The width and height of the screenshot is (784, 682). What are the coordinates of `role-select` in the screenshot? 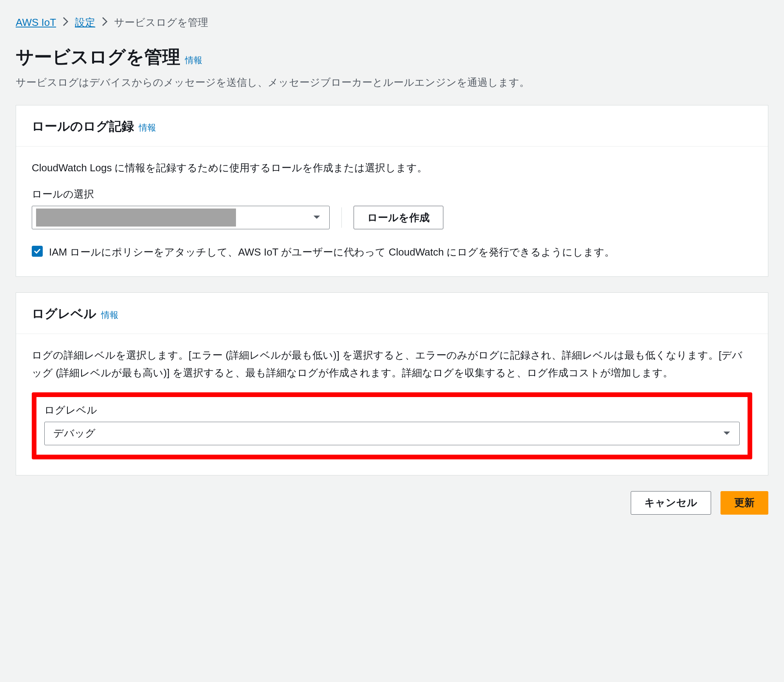 It's located at (181, 218).